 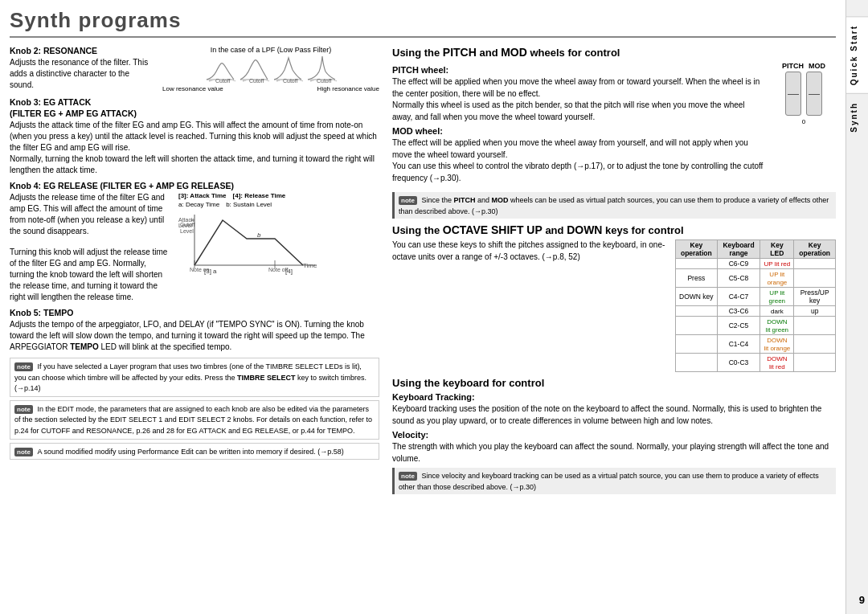 I want to click on cell-op6b, so click(x=815, y=344).